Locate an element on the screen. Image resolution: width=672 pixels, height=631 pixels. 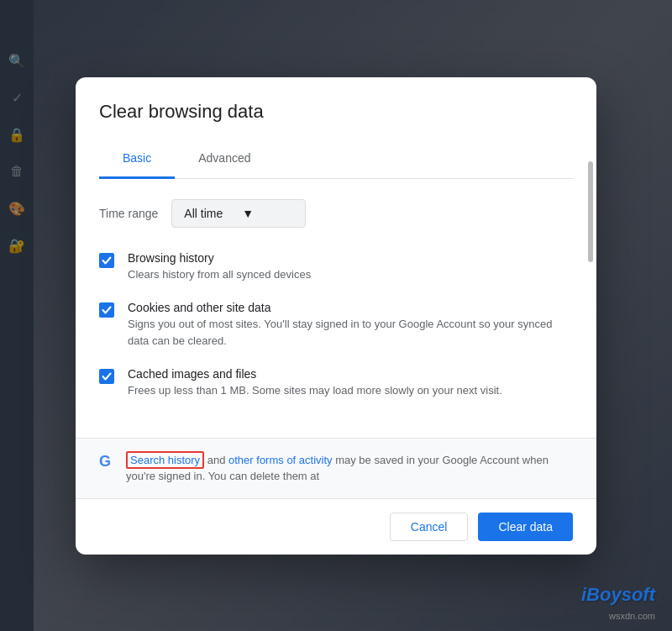
clear-data-button: Clear data is located at coordinates (526, 527).